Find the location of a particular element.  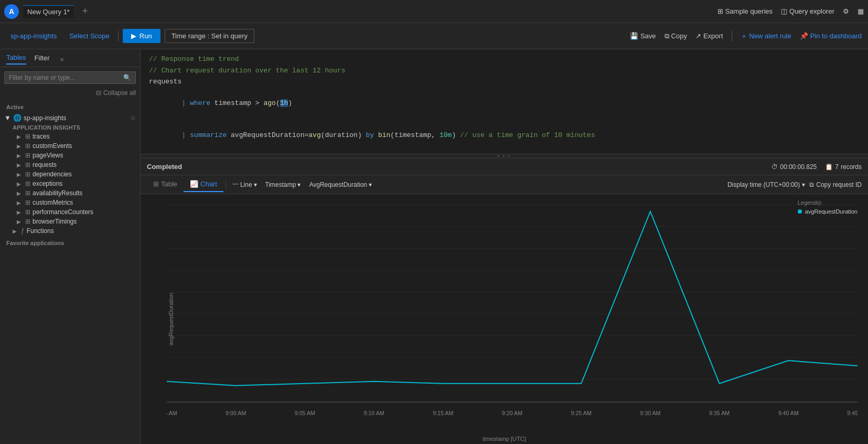

tab-filter: Filter is located at coordinates (42, 59).